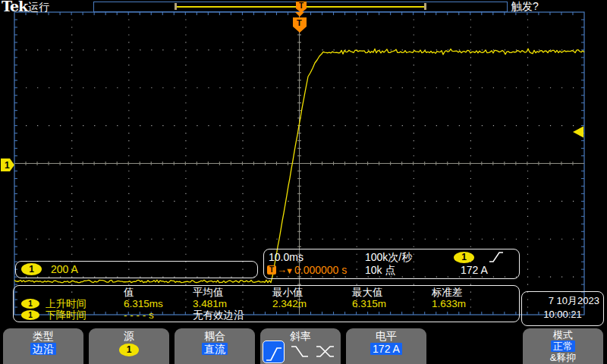 The height and width of the screenshot is (364, 607). I want to click on menu-value-2: &释抑, so click(563, 358).